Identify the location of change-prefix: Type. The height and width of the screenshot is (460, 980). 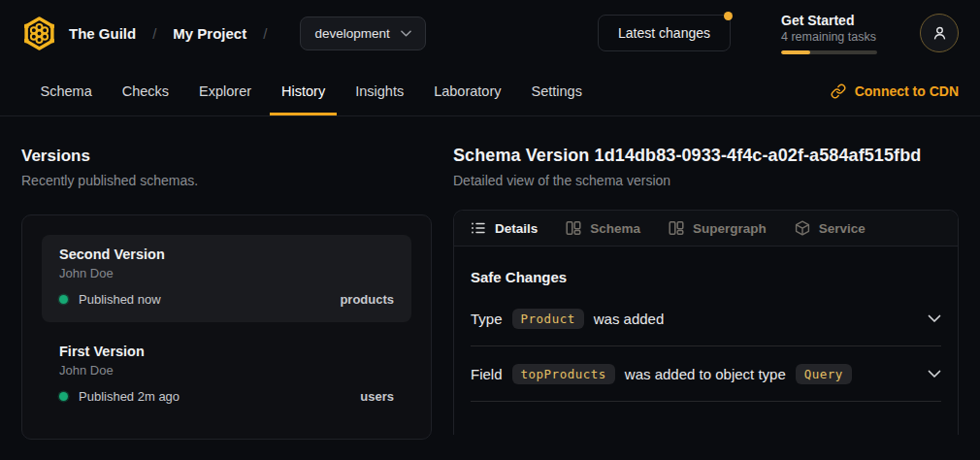
(487, 318).